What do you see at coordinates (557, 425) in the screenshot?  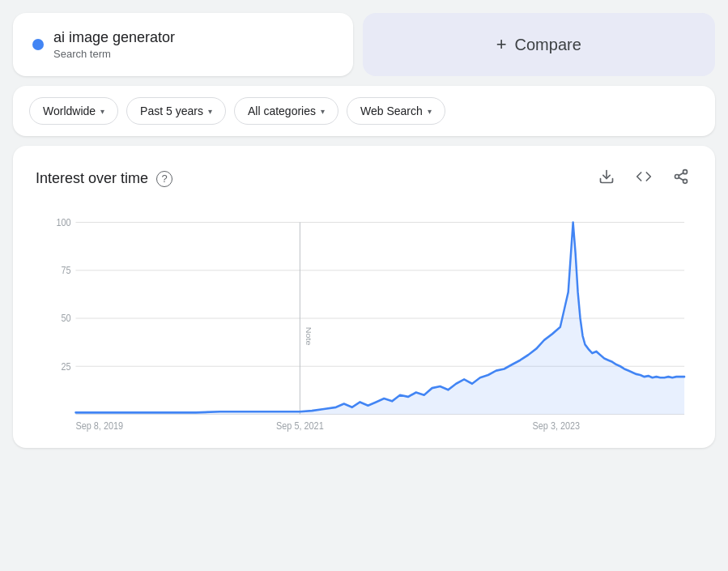 I see `svg-text: Sep 3, 2023` at bounding box center [557, 425].